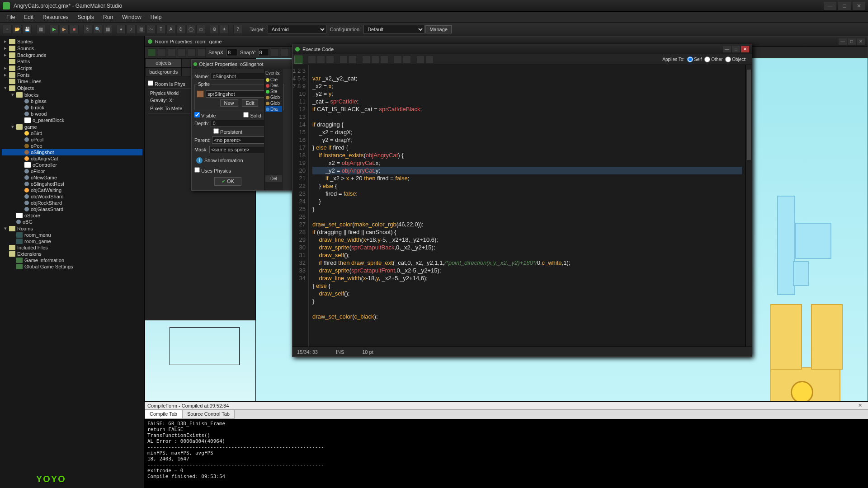 This screenshot has width=868, height=488. Describe the element at coordinates (312, 60) in the screenshot. I see `code-open-icon` at that location.